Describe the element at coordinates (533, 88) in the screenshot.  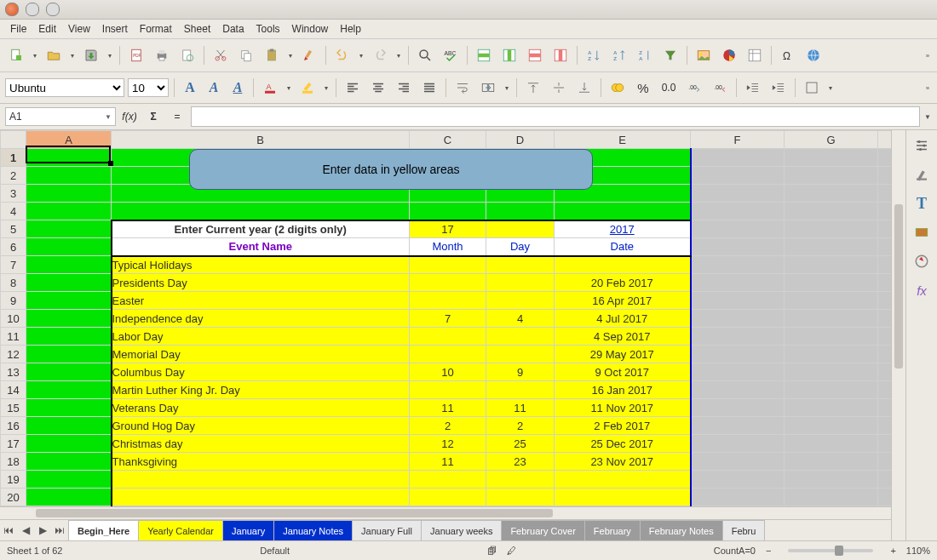
I see `align-top-button` at that location.